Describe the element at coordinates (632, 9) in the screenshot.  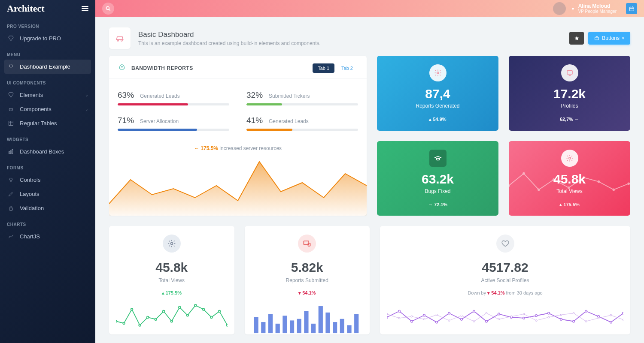
I see `calendar-icon` at that location.